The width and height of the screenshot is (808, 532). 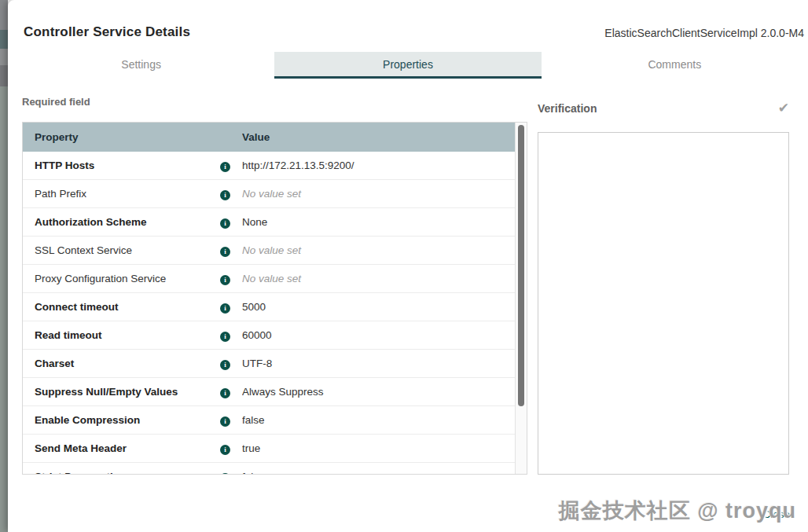 I want to click on table-row: Path PrefixiNo value set, so click(x=269, y=194).